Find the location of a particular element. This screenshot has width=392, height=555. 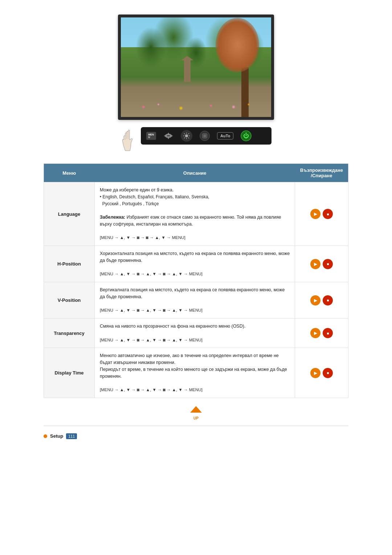

footer-page-badge: 111 is located at coordinates (72, 436).